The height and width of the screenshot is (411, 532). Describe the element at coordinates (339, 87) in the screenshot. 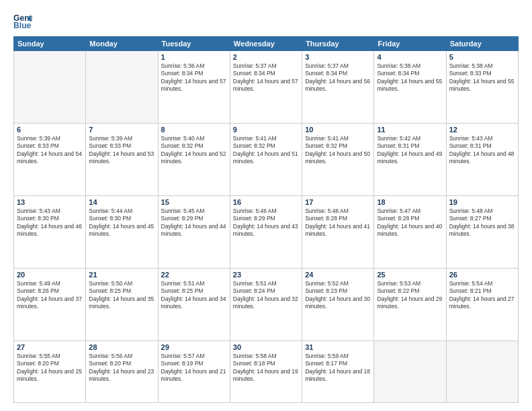

I see `calendar-cell: 3Sunrise: 5:37 AM Sunset: 8:34 PM Daylig…` at that location.